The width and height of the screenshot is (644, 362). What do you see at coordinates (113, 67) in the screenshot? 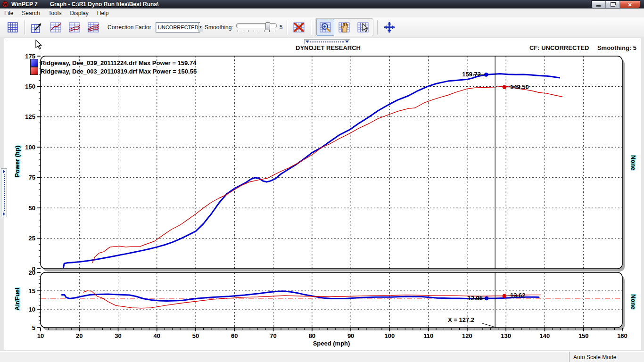
I see `chart-legend: Ridgeway, Dee_039_20111224.drf Max Power…` at bounding box center [113, 67].